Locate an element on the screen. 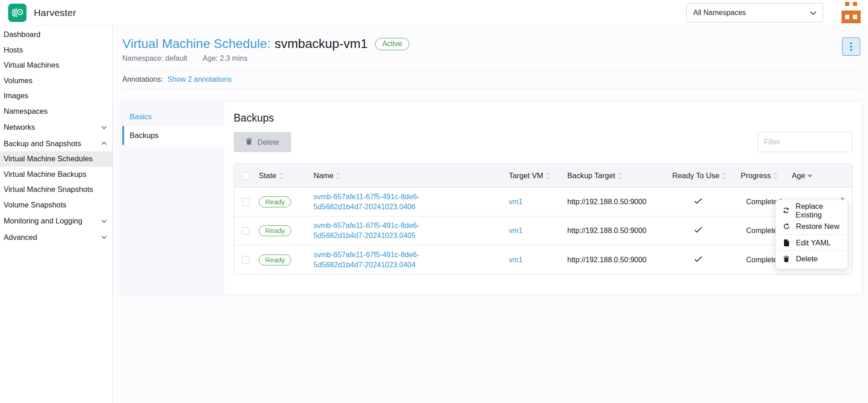 The height and width of the screenshot is (403, 868). sidebar-item-virtual-machine-backups: Virtual Machine Backups is located at coordinates (56, 175).